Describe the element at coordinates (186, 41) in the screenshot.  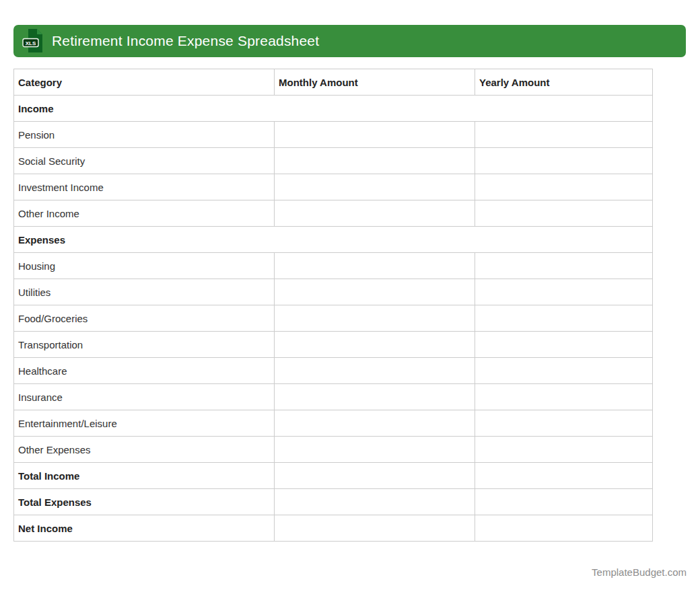
I see `page-title: Retirement Income Expense Spreadsheet` at that location.